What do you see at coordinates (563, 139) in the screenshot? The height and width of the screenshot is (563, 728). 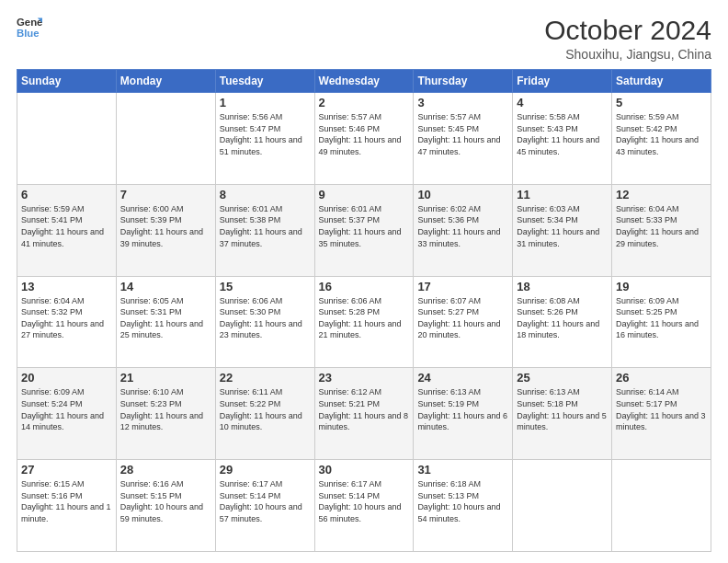 I see `calendar-cell: 4Sunrise: 5:58 AMSunset: 5:43 PMDaylight…` at bounding box center [563, 139].